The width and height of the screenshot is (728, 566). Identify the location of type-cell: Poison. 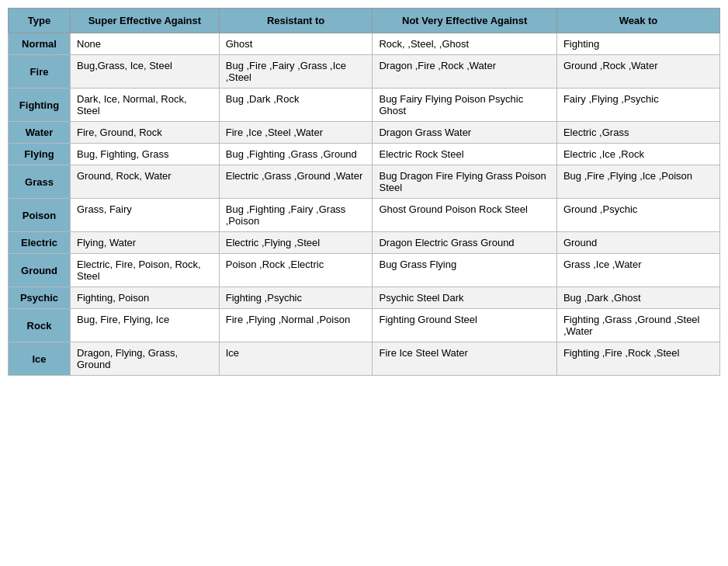
(40, 216).